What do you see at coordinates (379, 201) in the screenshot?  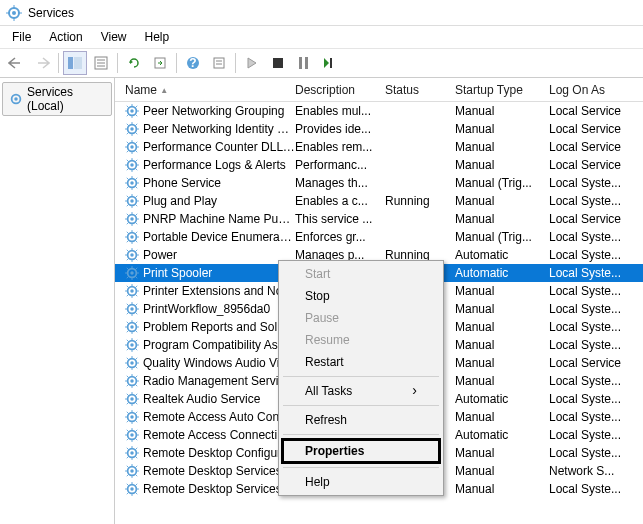 I see `table-row: Plug and PlayEnables a c...RunningManual…` at bounding box center [379, 201].